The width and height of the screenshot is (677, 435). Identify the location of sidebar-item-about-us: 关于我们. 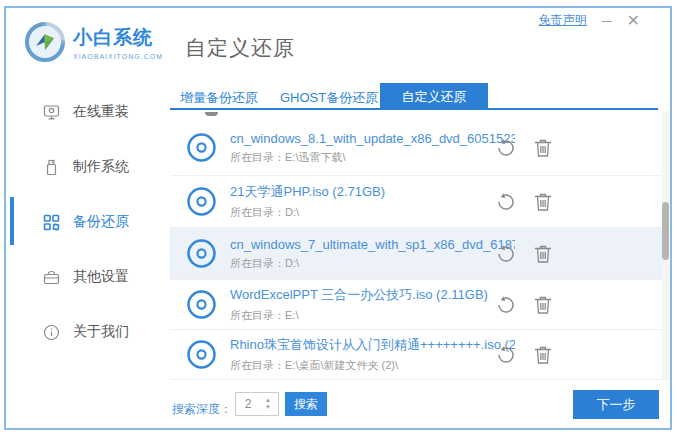
(86, 332).